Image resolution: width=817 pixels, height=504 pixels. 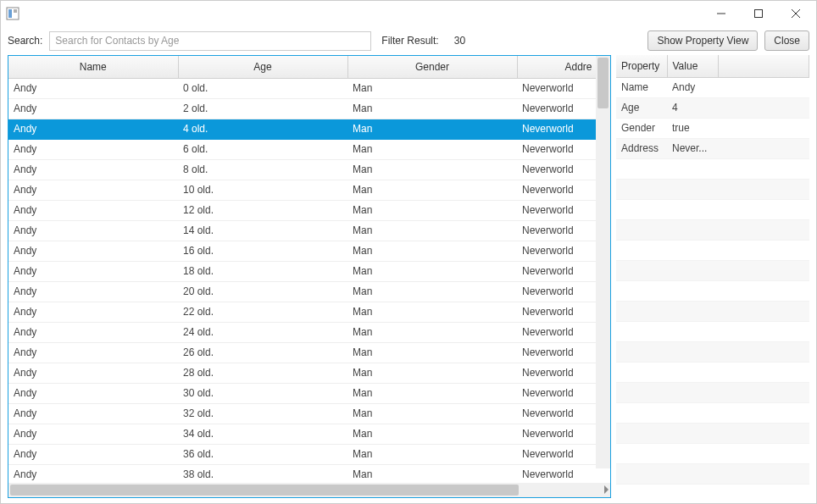 What do you see at coordinates (302, 169) in the screenshot?
I see `table-row: Andy8 old.ManNeverworld` at bounding box center [302, 169].